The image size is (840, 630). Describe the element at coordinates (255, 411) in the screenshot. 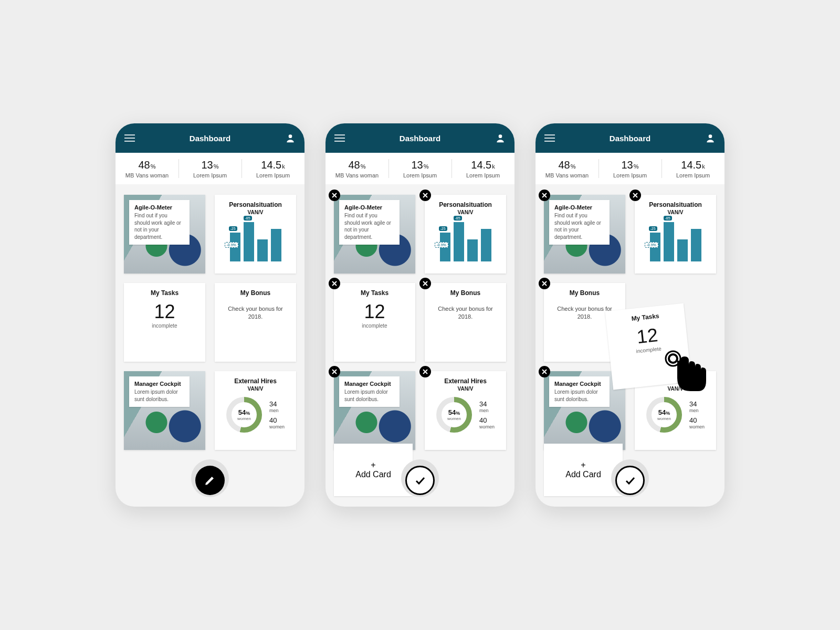

I see `card-external-hires: External Hires VAN/V 54%women 34men 40wo…` at that location.